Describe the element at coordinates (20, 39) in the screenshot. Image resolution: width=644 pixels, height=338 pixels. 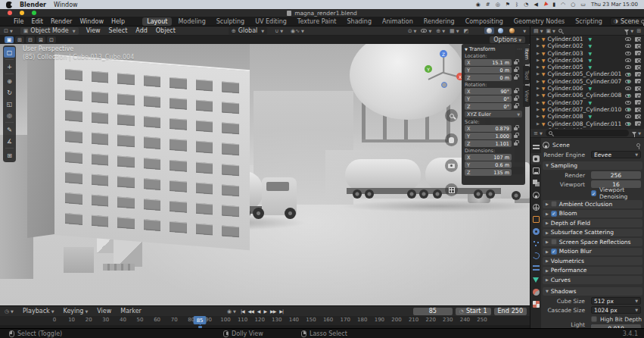
I see `select-mode-extend-icon: ⊞` at that location.